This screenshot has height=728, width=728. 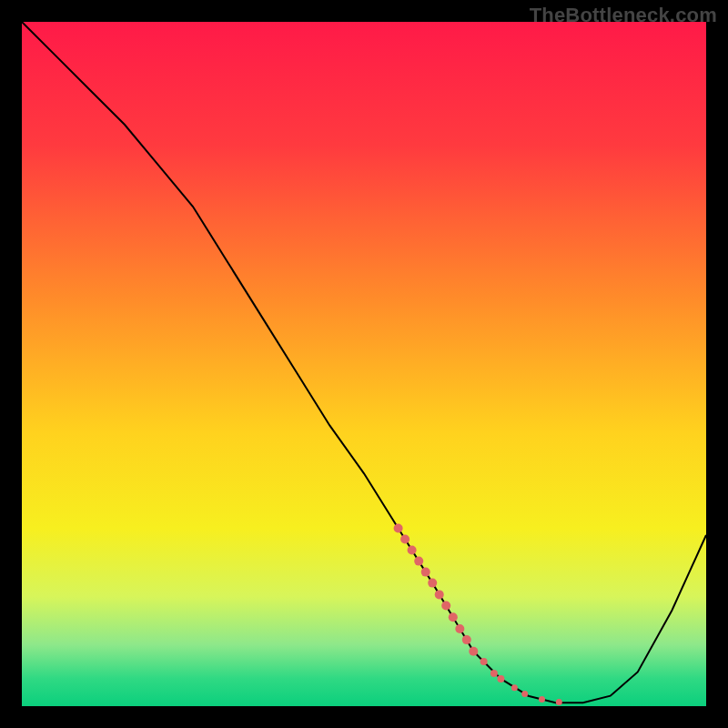 What do you see at coordinates (623, 15) in the screenshot?
I see `watermark-label: TheBottleneck.com` at bounding box center [623, 15].